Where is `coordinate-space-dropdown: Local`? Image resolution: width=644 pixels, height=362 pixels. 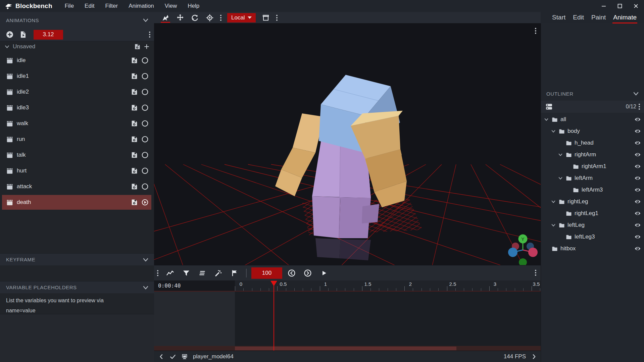
coordinate-space-dropdown: Local is located at coordinates (242, 18).